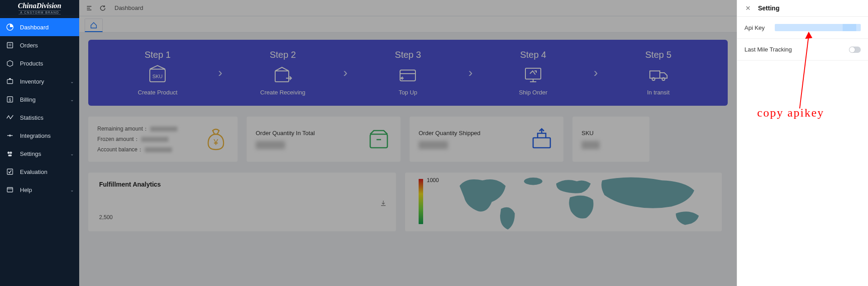 The width and height of the screenshot is (868, 286). I want to click on sidebar-item-billing: $ Billing ⌄, so click(40, 99).